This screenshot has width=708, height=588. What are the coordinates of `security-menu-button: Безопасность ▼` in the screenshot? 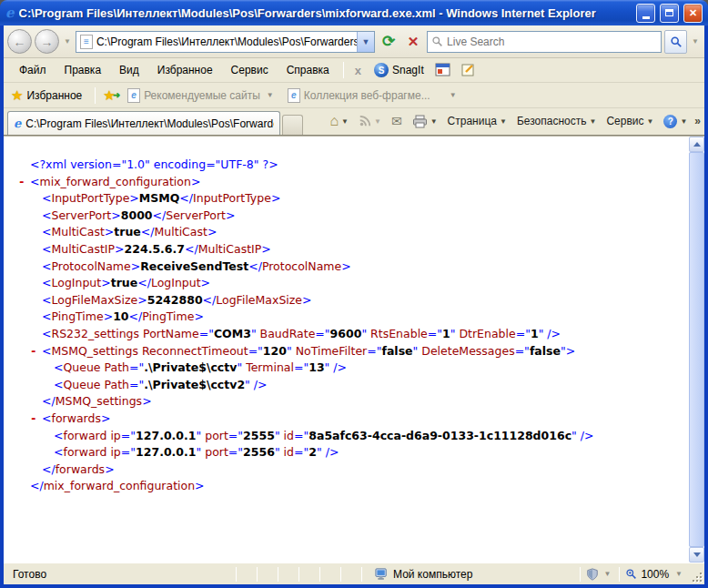 It's located at (557, 121).